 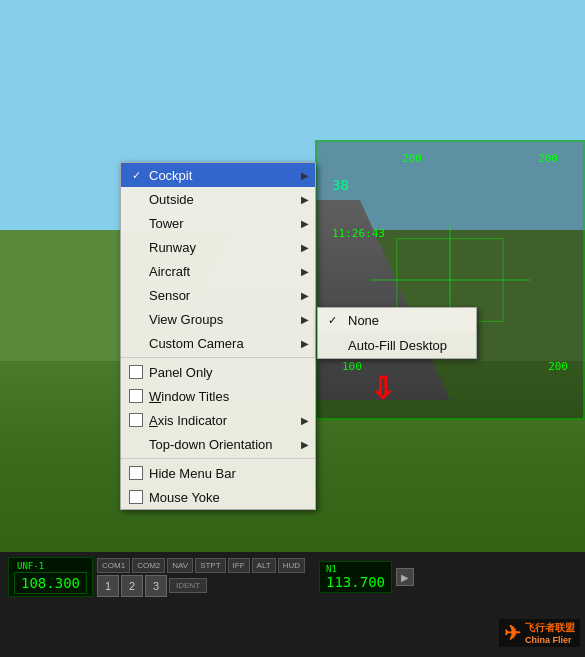 I want to click on aircraft-label: Aircraft, so click(x=170, y=272).